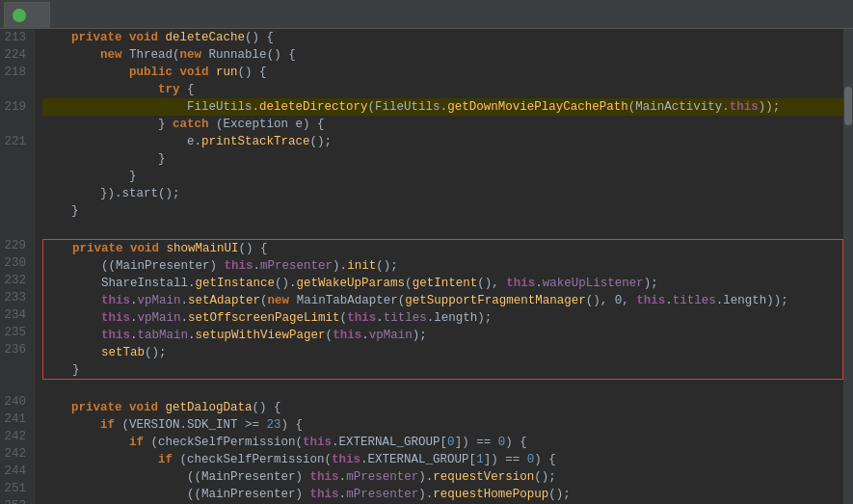 This screenshot has width=853, height=504. Describe the element at coordinates (280, 301) in the screenshot. I see `code-token: new` at that location.